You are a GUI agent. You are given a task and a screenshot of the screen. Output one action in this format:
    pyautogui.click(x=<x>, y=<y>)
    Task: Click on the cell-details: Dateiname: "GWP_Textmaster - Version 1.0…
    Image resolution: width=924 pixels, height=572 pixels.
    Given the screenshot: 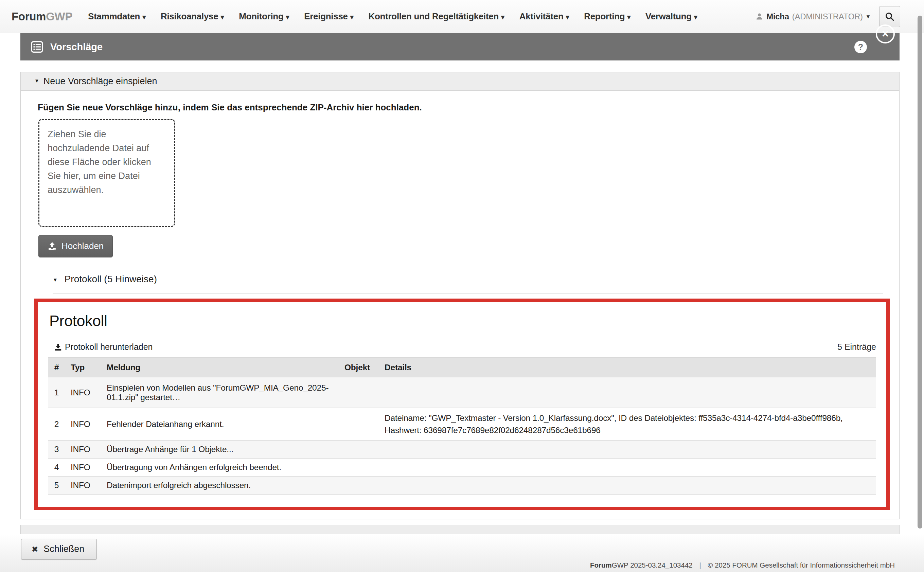 What is the action you would take?
    pyautogui.click(x=627, y=424)
    